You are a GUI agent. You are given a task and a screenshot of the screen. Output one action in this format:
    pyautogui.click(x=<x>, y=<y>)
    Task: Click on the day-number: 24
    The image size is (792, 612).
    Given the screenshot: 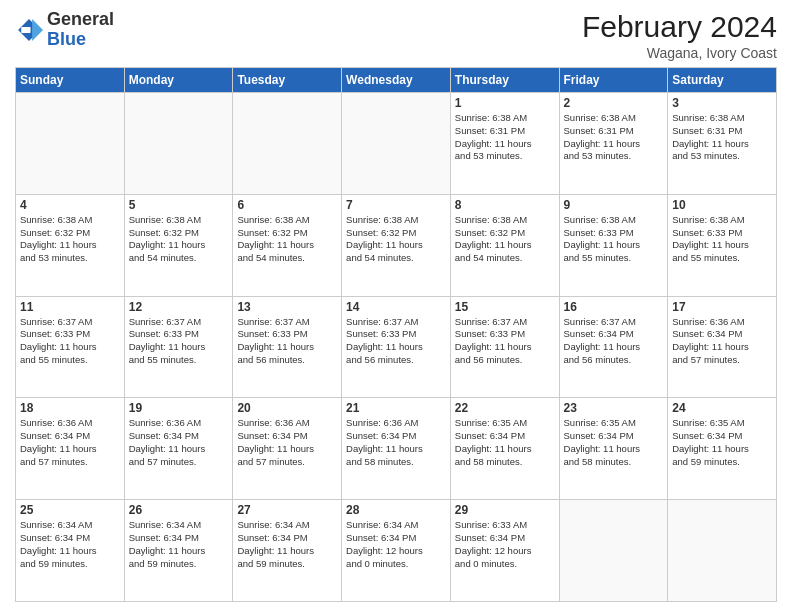 What is the action you would take?
    pyautogui.click(x=722, y=408)
    